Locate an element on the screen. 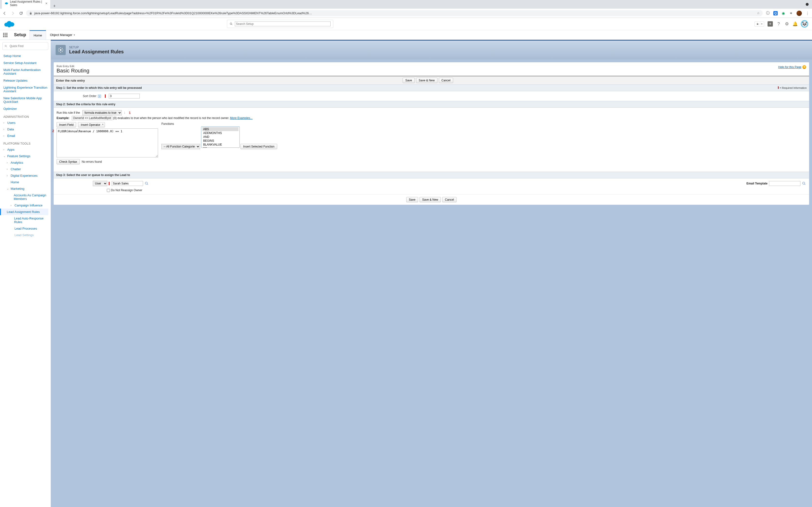 Image resolution: width=812 pixels, height=507 pixels. criteria-select: formula evaluates to true is located at coordinates (102, 113).